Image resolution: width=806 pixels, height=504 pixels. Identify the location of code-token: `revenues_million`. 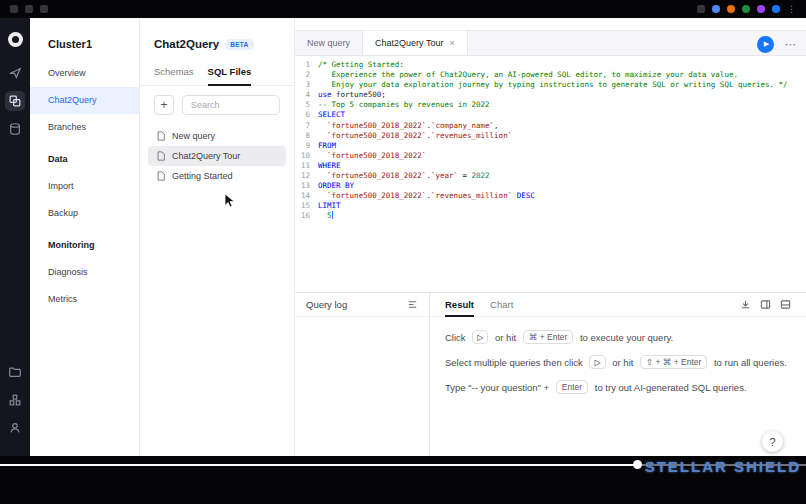
(472, 136).